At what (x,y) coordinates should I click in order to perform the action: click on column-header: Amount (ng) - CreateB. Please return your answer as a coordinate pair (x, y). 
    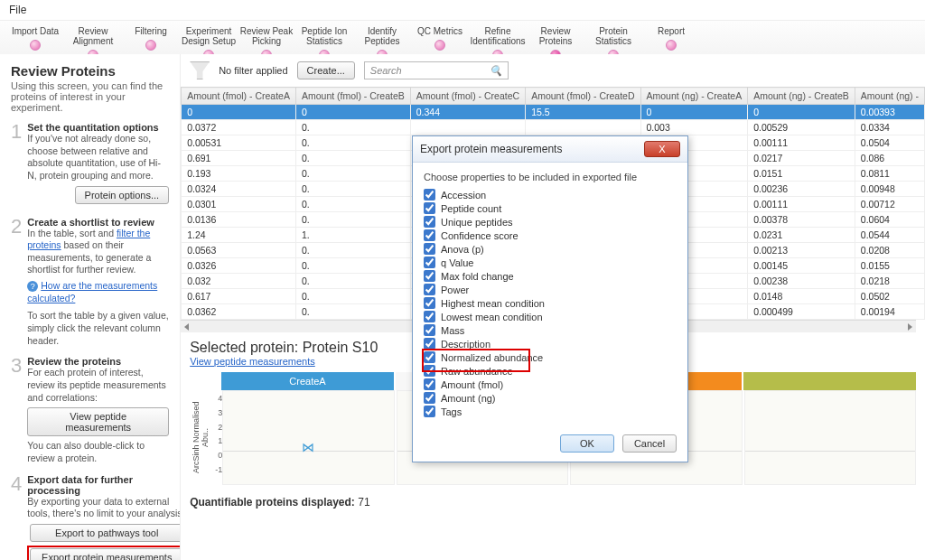
    Looking at the image, I should click on (802, 96).